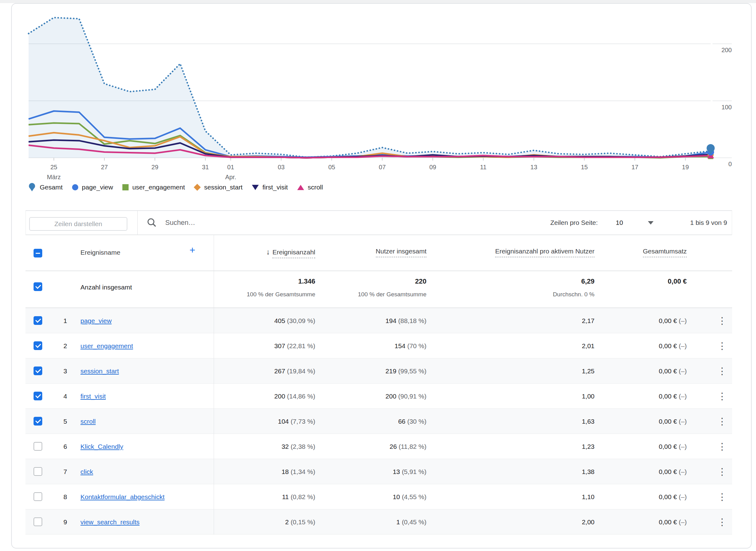 This screenshot has height=551, width=756. Describe the element at coordinates (100, 252) in the screenshot. I see `column-header-event-name: Ereignisname` at that location.